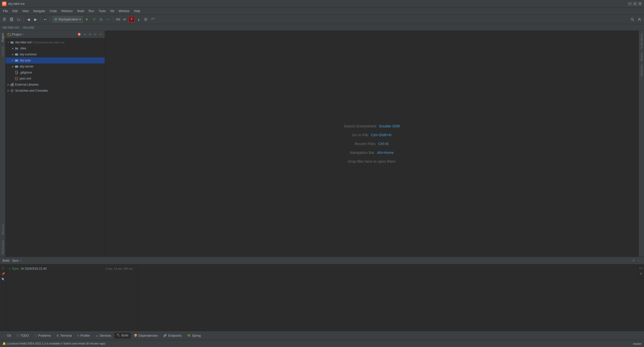 The width and height of the screenshot is (644, 347). Describe the element at coordinates (112, 11) in the screenshot. I see `menu-git: Git` at that location.